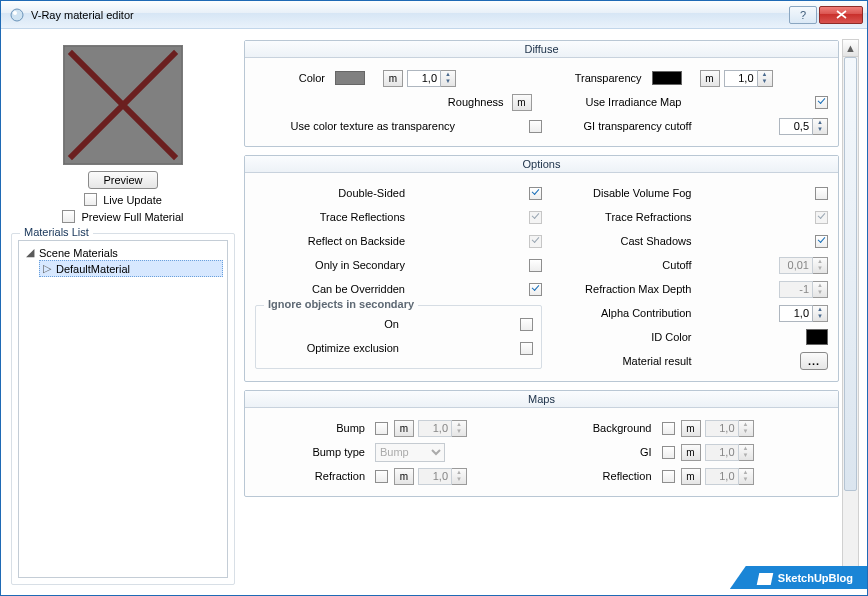 The height and width of the screenshot is (596, 868). Describe the element at coordinates (622, 337) in the screenshot. I see `id-color-label: ID Color` at that location.